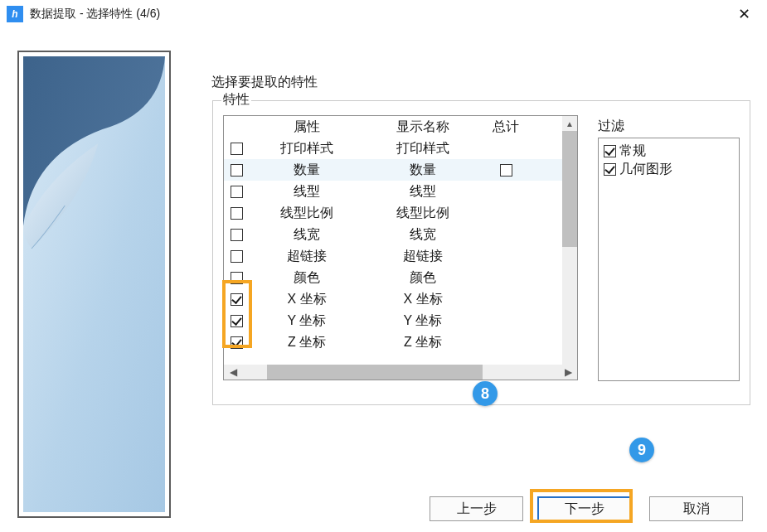  Describe the element at coordinates (423, 214) in the screenshot. I see `cell-display: 线型比例` at that location.